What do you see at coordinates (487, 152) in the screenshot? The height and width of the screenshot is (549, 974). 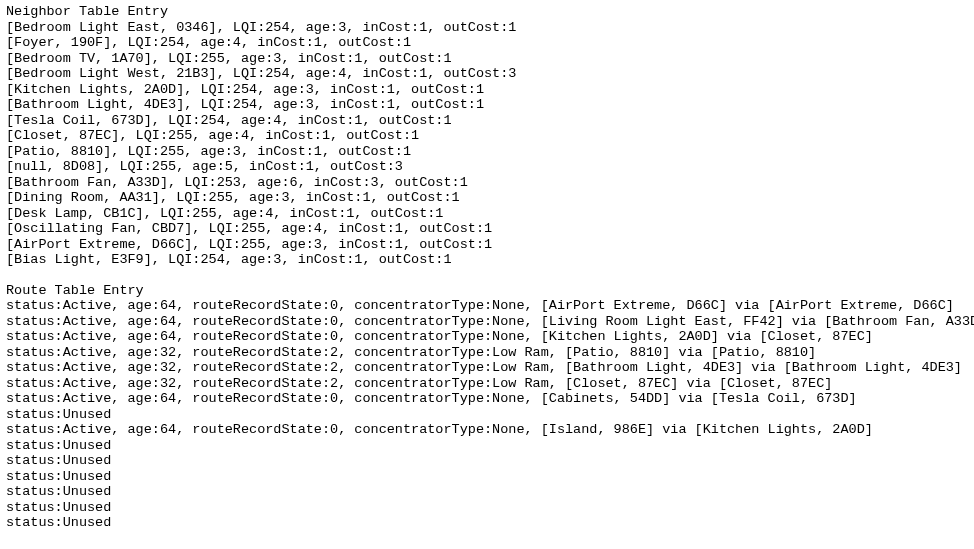 I see `neighbor-entry: [Patio, 8810], LQI:255, age:3, inCost:1,…` at bounding box center [487, 152].